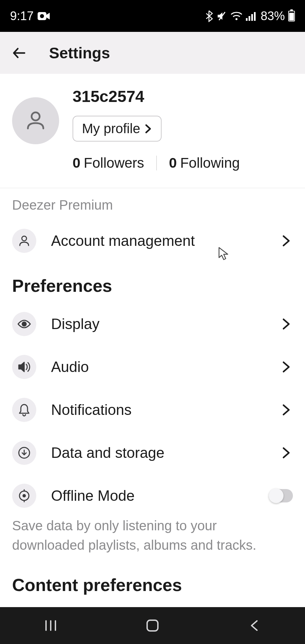 The height and width of the screenshot is (644, 305). What do you see at coordinates (254, 626) in the screenshot?
I see `back-nav-button` at bounding box center [254, 626].